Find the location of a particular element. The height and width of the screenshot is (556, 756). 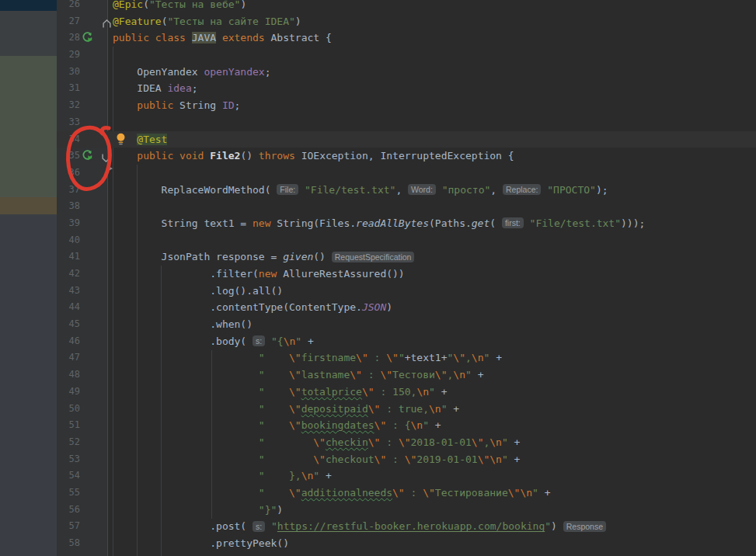

code-text: public void File2() throws IOException, … is located at coordinates (432, 156).